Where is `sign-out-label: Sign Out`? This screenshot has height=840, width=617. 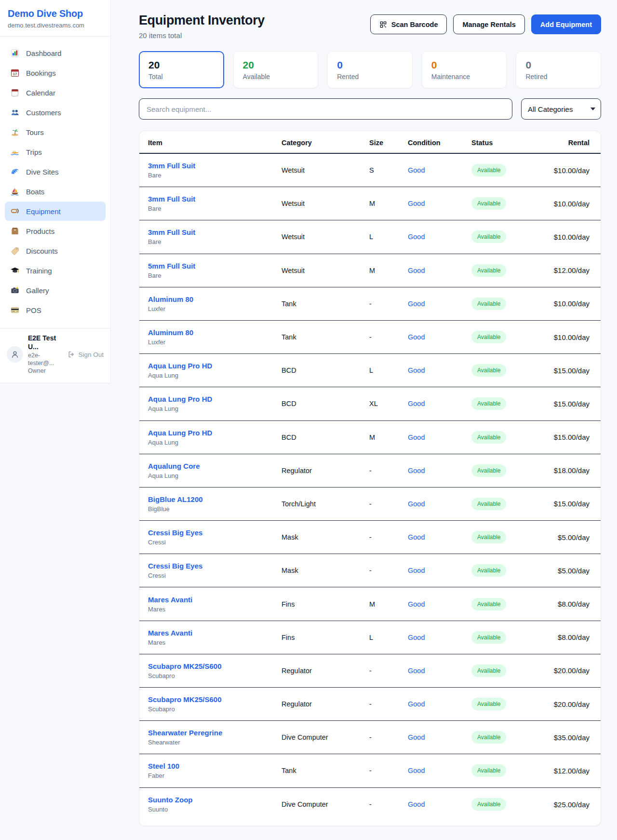 sign-out-label: Sign Out is located at coordinates (91, 355).